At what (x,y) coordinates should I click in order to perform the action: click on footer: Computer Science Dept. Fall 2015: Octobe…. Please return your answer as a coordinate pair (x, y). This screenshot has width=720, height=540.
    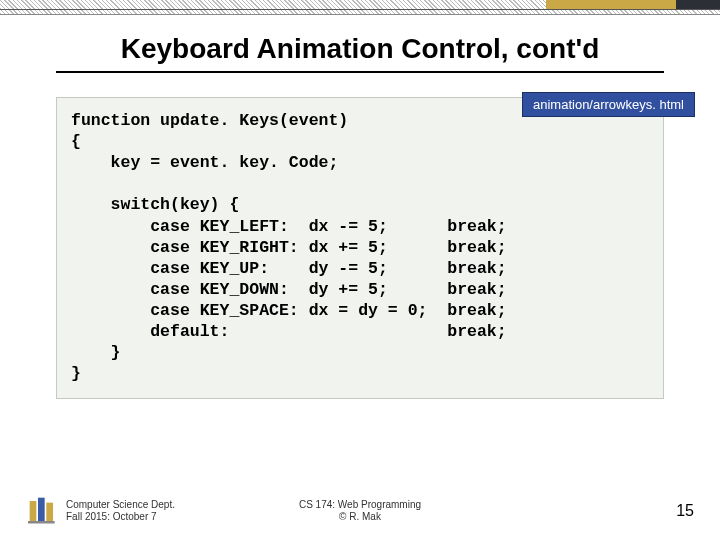
    Looking at the image, I should click on (360, 511).